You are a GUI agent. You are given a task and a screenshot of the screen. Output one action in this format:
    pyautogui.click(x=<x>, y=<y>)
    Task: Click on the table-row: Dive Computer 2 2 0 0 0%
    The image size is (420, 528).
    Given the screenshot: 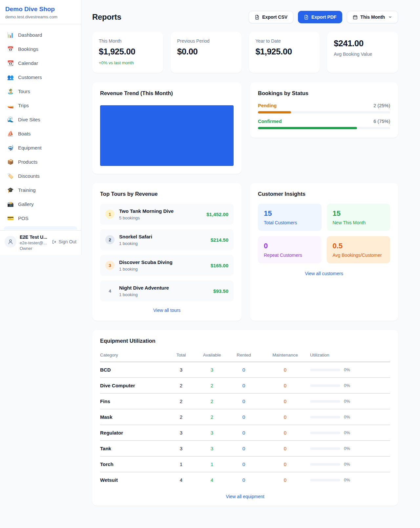 What is the action you would take?
    pyautogui.click(x=245, y=386)
    